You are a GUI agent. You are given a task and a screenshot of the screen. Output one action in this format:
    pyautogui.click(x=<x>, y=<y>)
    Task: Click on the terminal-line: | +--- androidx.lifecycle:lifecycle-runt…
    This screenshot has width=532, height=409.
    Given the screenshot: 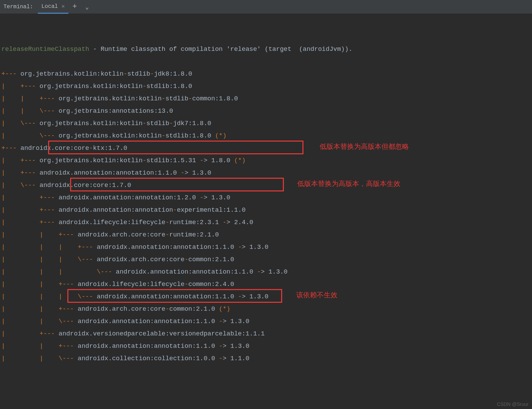 What is the action you would take?
    pyautogui.click(x=266, y=223)
    